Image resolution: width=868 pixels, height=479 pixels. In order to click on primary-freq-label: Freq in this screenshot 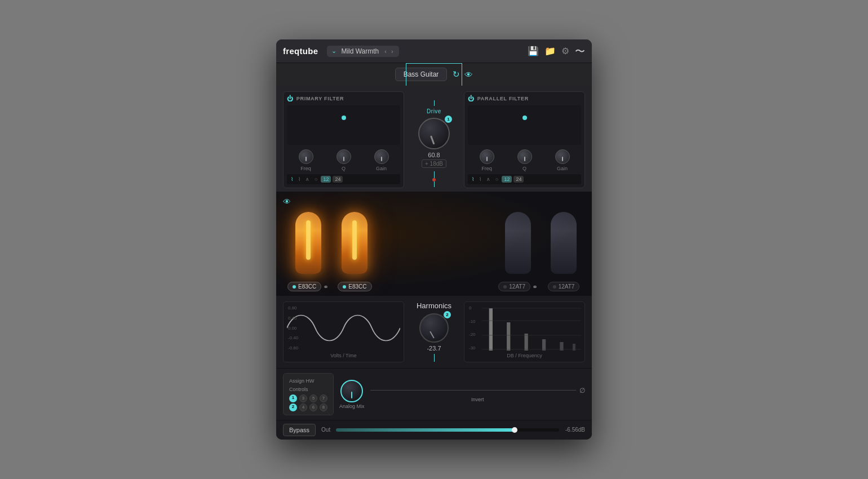, I will do `click(305, 168)`.